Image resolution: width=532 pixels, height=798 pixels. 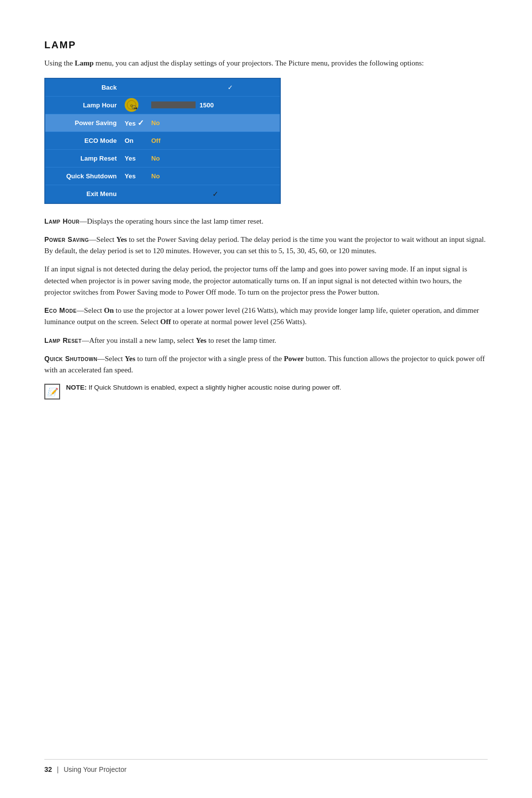 I want to click on menu-row-quick-shutdown: Quick Shutdown Yes No, so click(x=163, y=176).